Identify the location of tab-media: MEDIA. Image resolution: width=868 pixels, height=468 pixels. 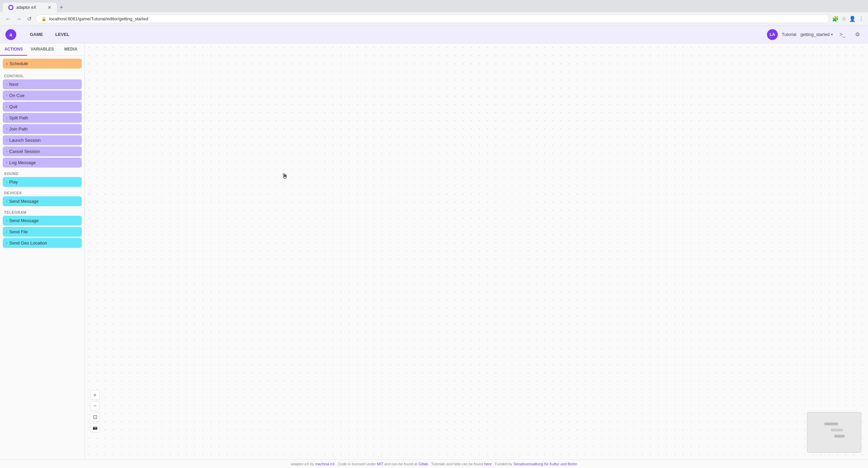
(71, 50).